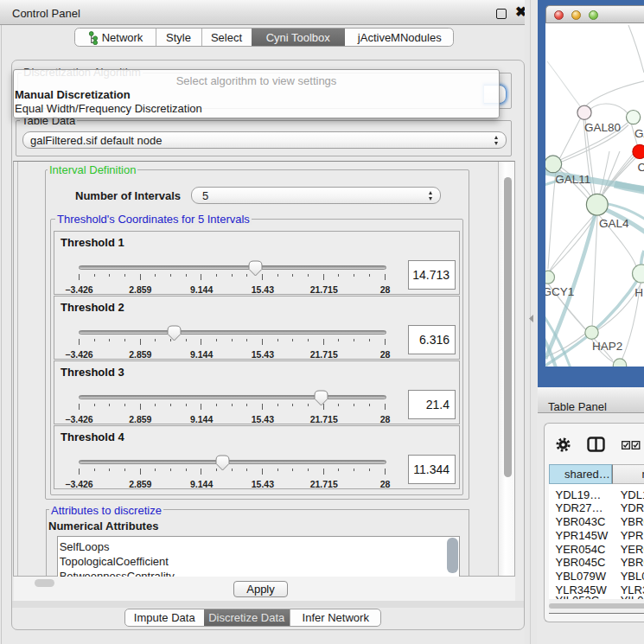 This screenshot has width=644, height=644. I want to click on svg-text: GAL11, so click(572, 180).